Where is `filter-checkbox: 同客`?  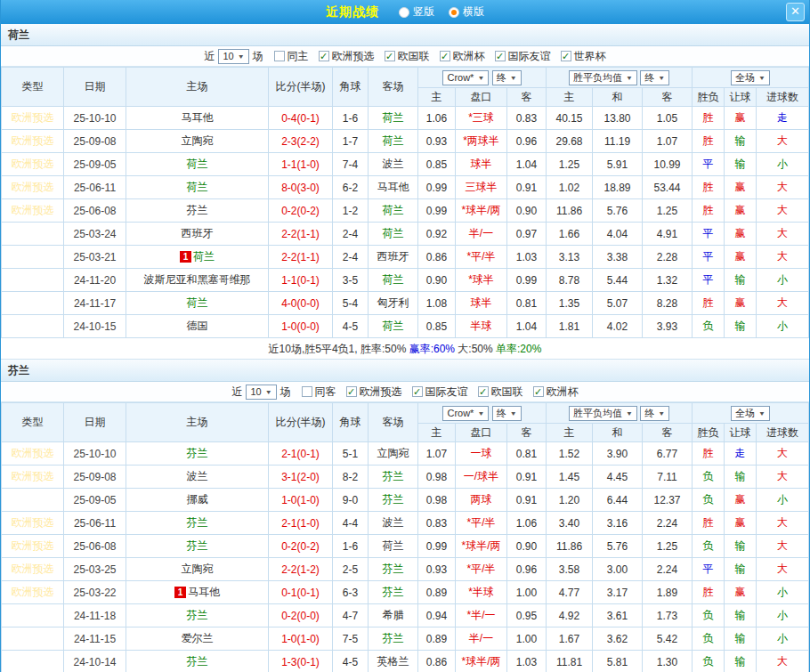 filter-checkbox: 同客 is located at coordinates (319, 392).